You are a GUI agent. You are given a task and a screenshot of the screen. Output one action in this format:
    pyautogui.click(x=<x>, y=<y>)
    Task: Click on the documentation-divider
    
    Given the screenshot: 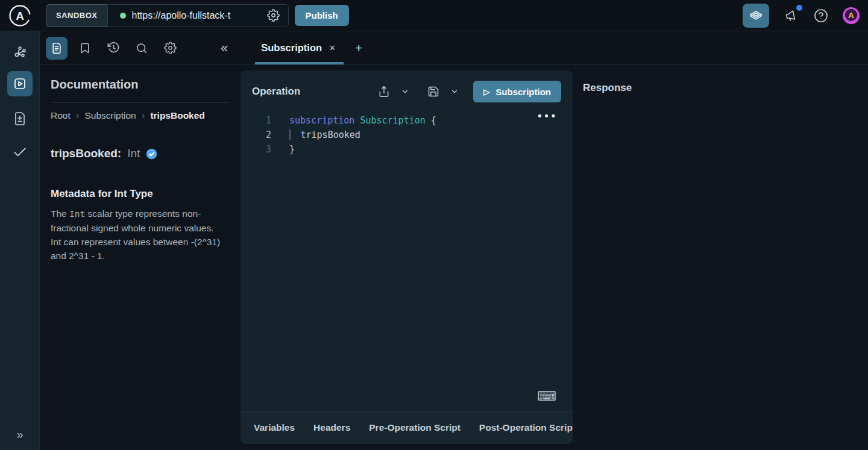 What is the action you would take?
    pyautogui.click(x=140, y=102)
    